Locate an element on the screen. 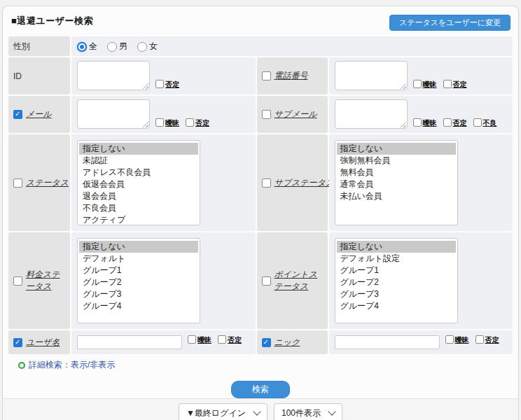 The width and height of the screenshot is (521, 420). username-label-link: ユーザ名 is located at coordinates (43, 343).